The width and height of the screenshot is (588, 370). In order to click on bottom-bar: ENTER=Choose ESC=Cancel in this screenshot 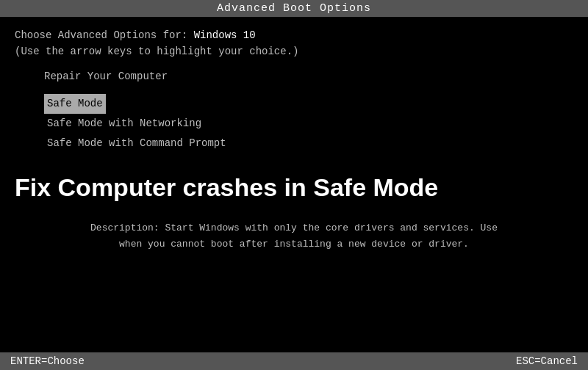, I will do `click(294, 361)`.